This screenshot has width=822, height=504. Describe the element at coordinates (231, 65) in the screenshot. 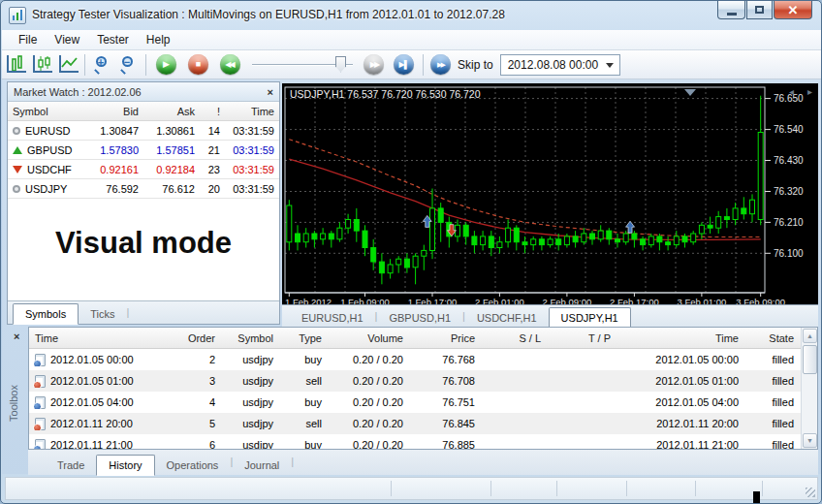

I see `rewind-button: ◀◀` at that location.